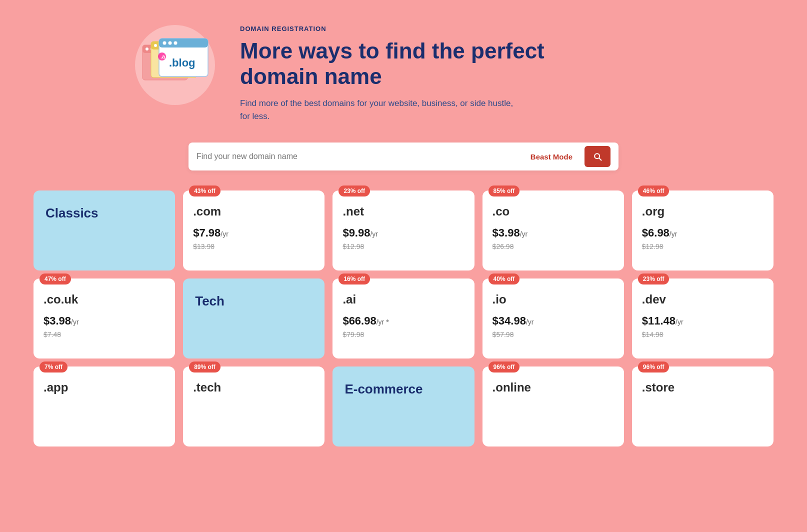 This screenshot has width=807, height=532. What do you see at coordinates (553, 212) in the screenshot?
I see `domain-extension: .co` at bounding box center [553, 212].